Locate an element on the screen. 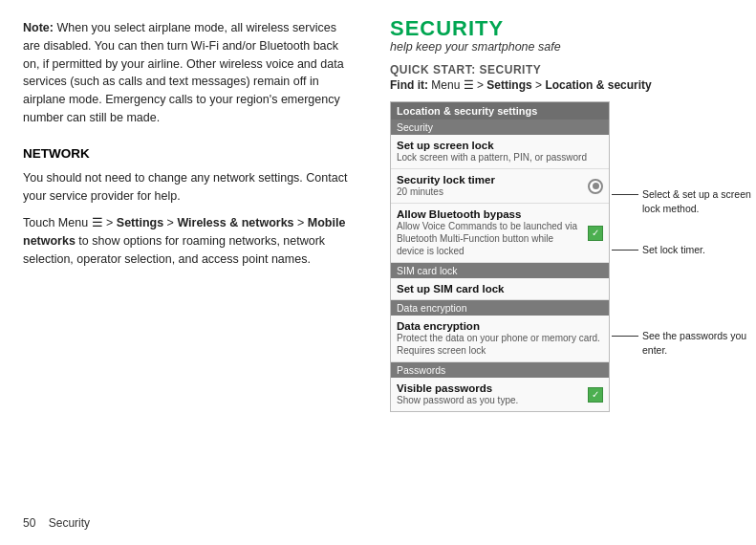 The height and width of the screenshot is (545, 756). menu-item-security-lock-timer: Security lock timer 20 minutes is located at coordinates (500, 186).